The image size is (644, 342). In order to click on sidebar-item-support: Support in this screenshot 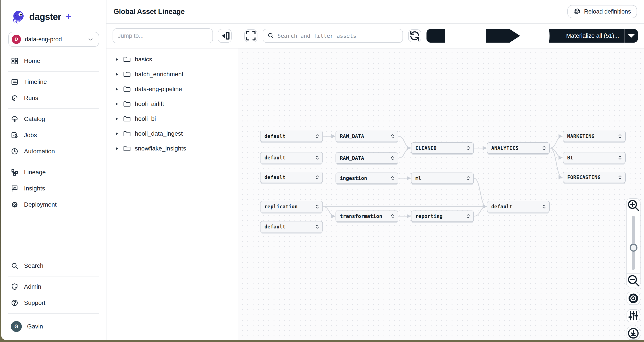, I will do `click(54, 303)`.